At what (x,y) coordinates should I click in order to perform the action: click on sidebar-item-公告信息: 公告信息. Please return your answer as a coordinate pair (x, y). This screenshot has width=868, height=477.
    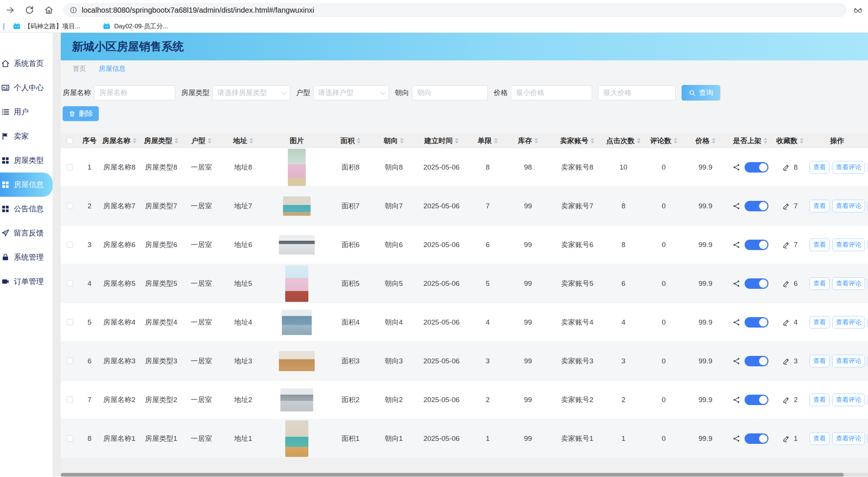
    Looking at the image, I should click on (26, 209).